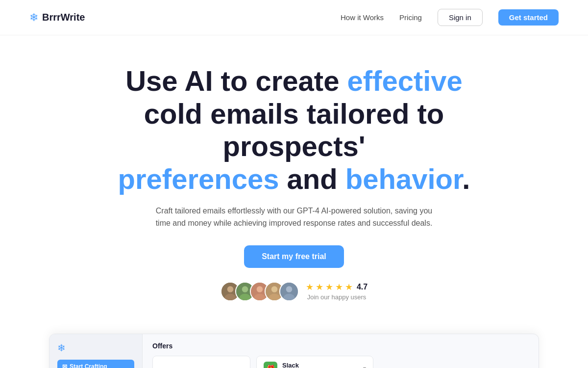 This screenshot has height=368, width=588. What do you see at coordinates (294, 217) in the screenshot?
I see `hero-subtitle: Craft tailored emails effortlessly with …` at bounding box center [294, 217].